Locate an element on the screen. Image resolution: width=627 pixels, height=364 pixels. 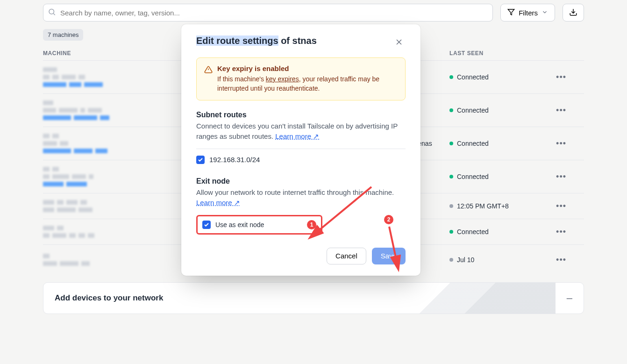
cancel-button: Cancel is located at coordinates (347, 256).